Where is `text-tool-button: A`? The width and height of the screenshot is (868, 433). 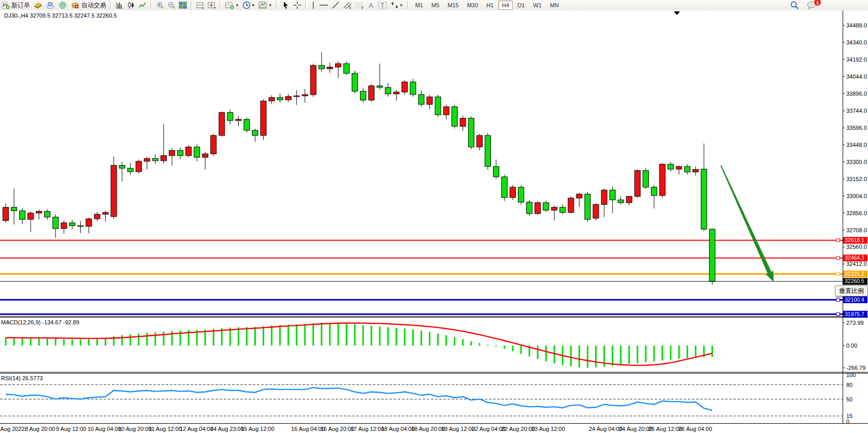
text-tool-button: A is located at coordinates (371, 5).